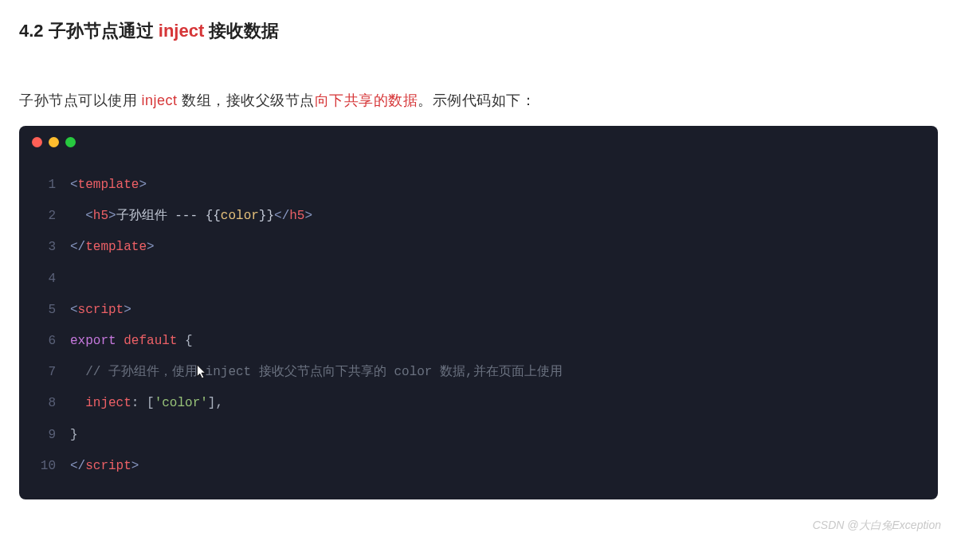  What do you see at coordinates (202, 372) in the screenshot?
I see `cursor-icon` at bounding box center [202, 372].